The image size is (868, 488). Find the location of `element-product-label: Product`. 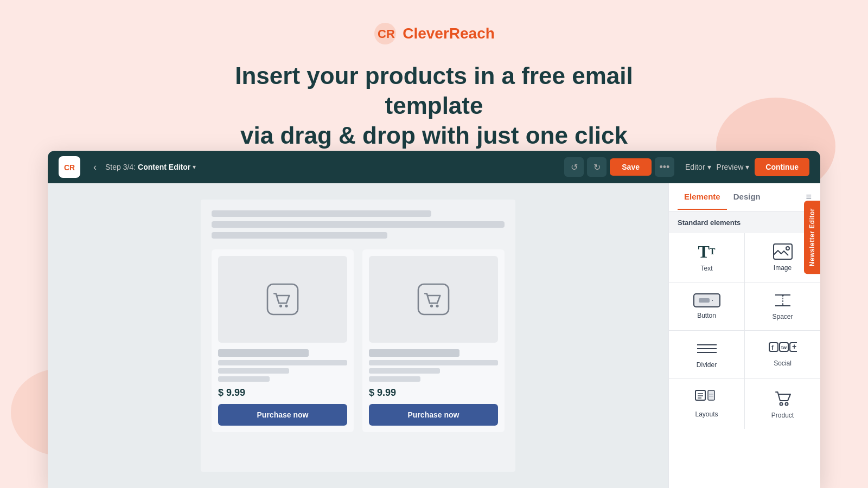

element-product-label: Product is located at coordinates (782, 415).